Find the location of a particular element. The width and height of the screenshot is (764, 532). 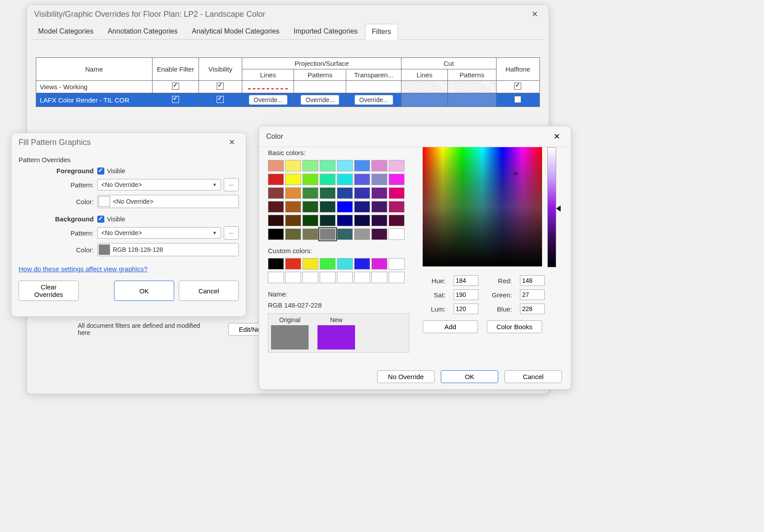

add-button: Add is located at coordinates (450, 327).